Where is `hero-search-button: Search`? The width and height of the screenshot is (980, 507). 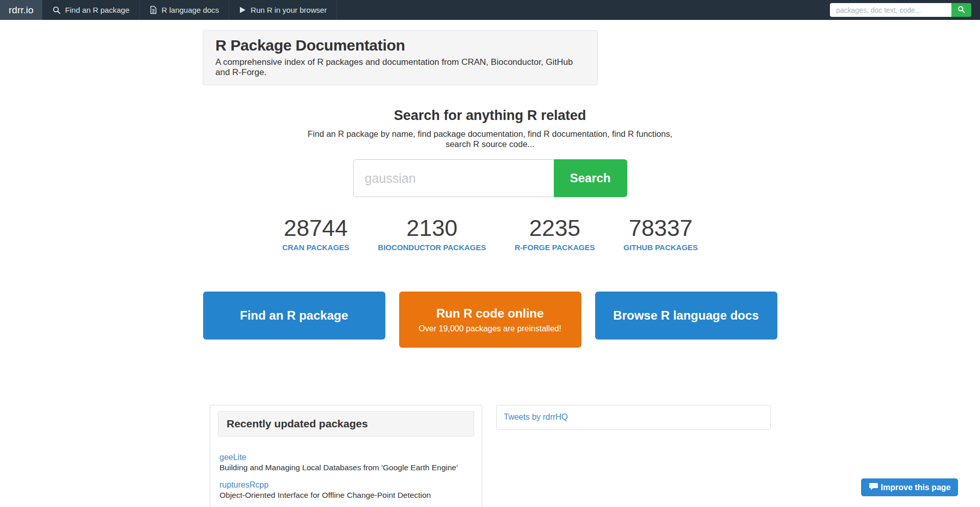 hero-search-button: Search is located at coordinates (591, 178).